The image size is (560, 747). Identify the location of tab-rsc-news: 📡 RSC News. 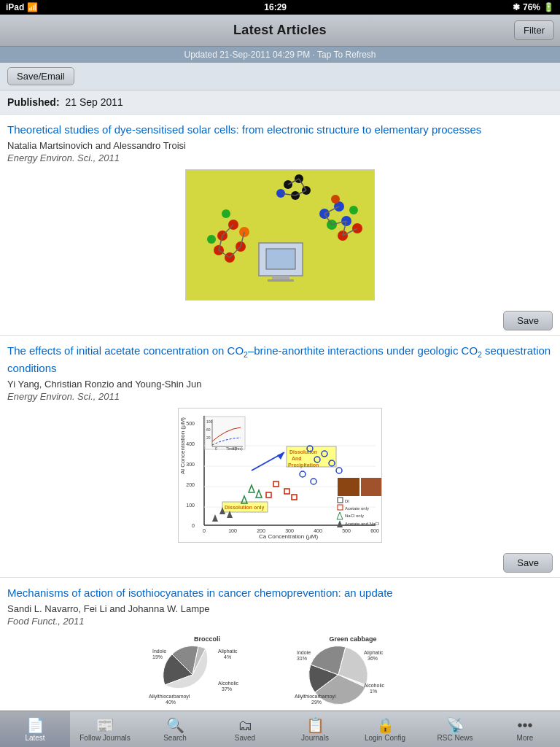
(455, 729).